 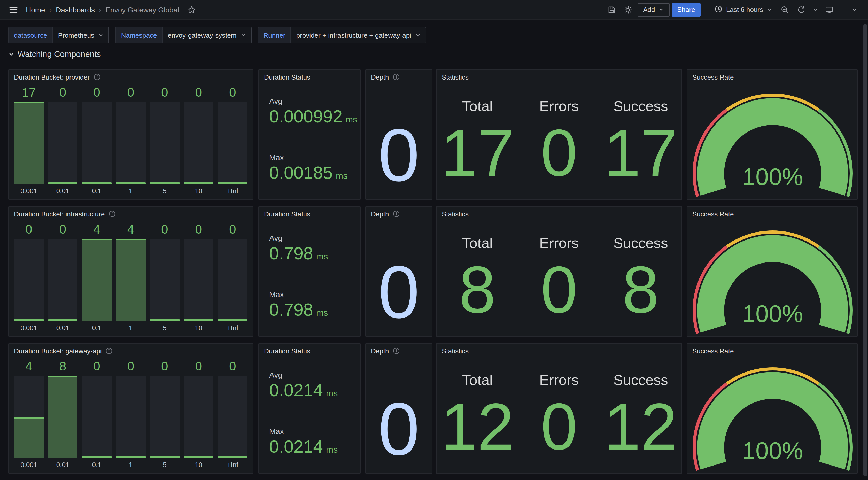 I want to click on statistics-grid: Total 12 Errors 0 Success 12, so click(x=559, y=416).